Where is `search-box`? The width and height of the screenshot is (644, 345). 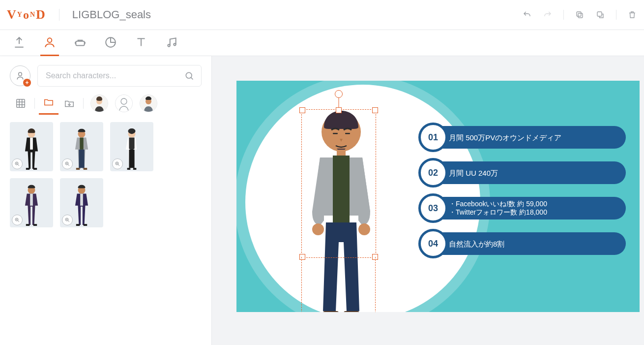 search-box is located at coordinates (119, 76).